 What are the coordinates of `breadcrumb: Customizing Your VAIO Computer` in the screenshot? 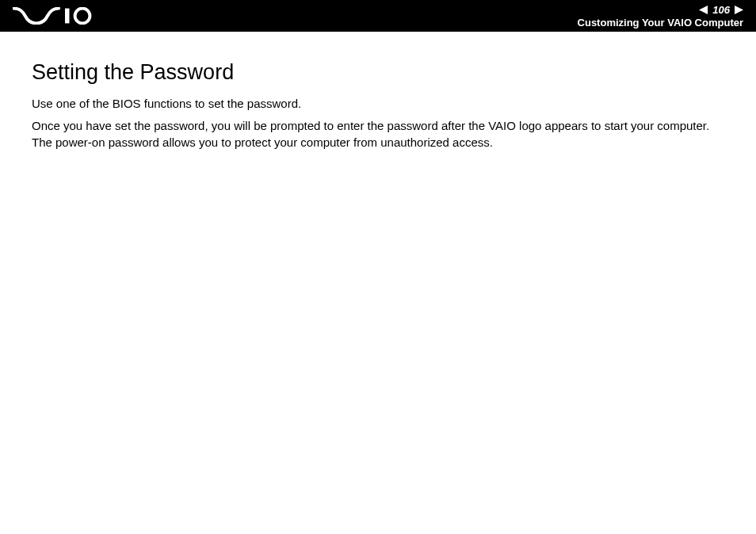 It's located at (661, 22).